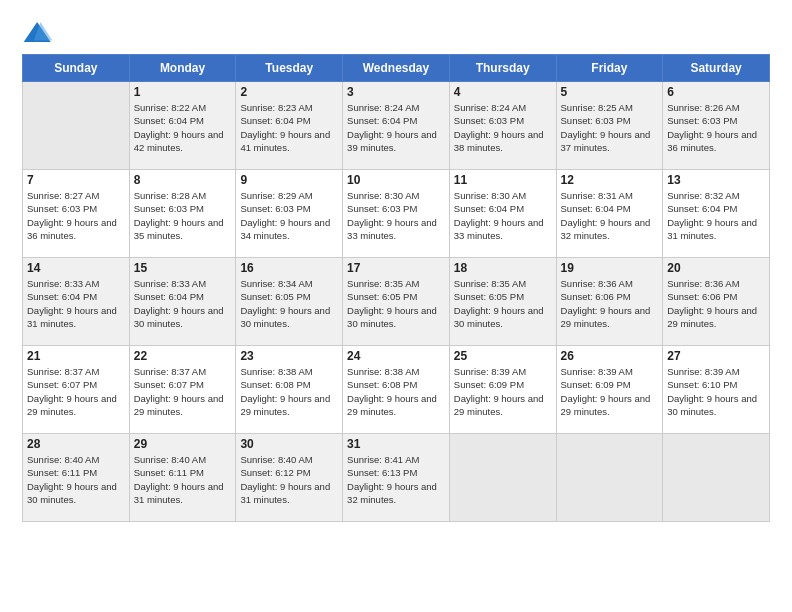 The image size is (792, 612). Describe the element at coordinates (290, 126) in the screenshot. I see `calendar-cell-2: 2Sunrise: 8:23 AMSunset: 6:04 PMDaylight…` at that location.